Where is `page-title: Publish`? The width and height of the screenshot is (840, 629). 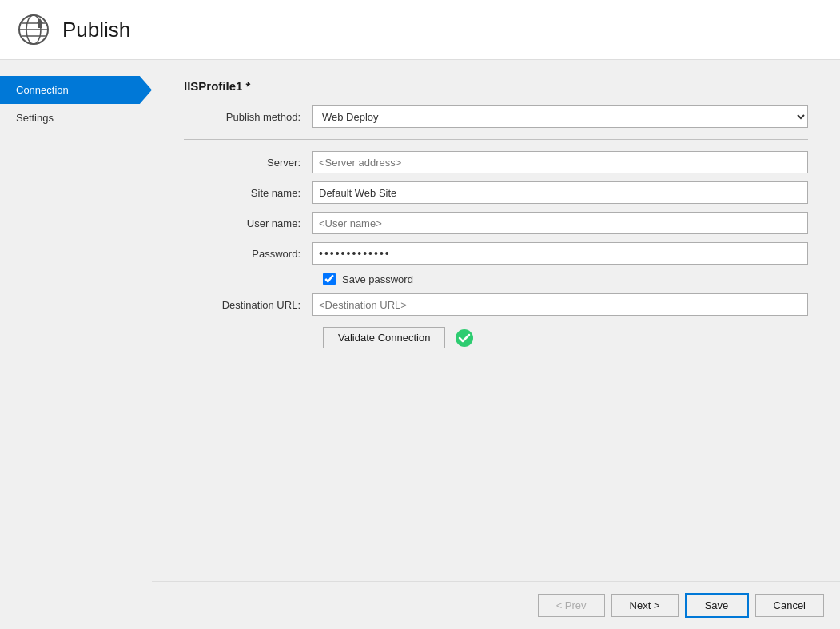 page-title: Publish is located at coordinates (96, 30).